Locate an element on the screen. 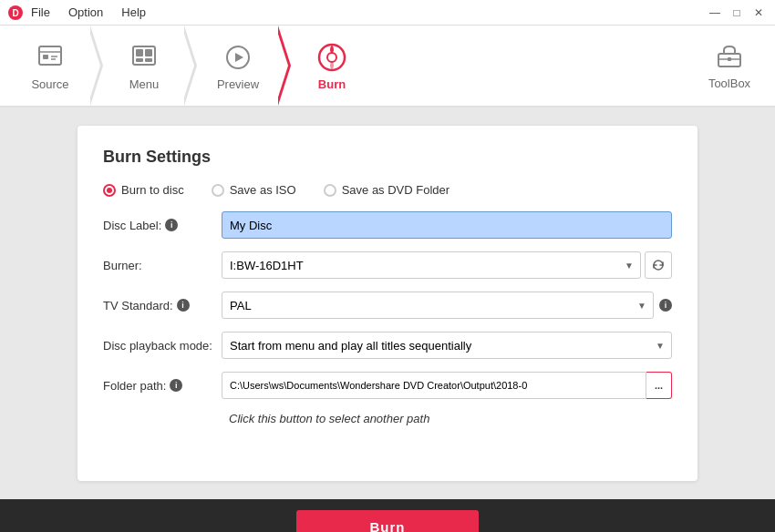 This screenshot has width=775, height=532. nav-burn-wrapper: Burn is located at coordinates (332, 66).